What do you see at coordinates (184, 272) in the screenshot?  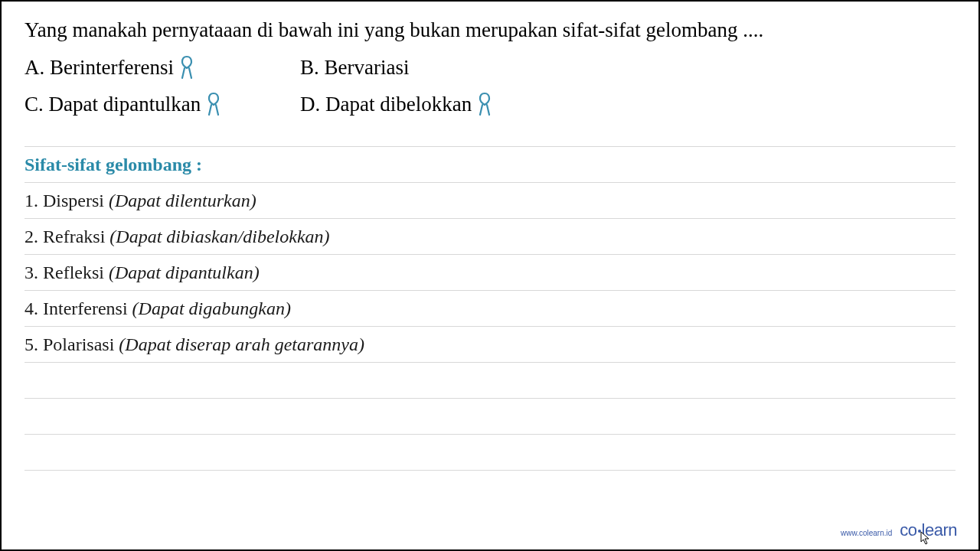 I see `item-detail: (Dapat dipantulkan)` at bounding box center [184, 272].